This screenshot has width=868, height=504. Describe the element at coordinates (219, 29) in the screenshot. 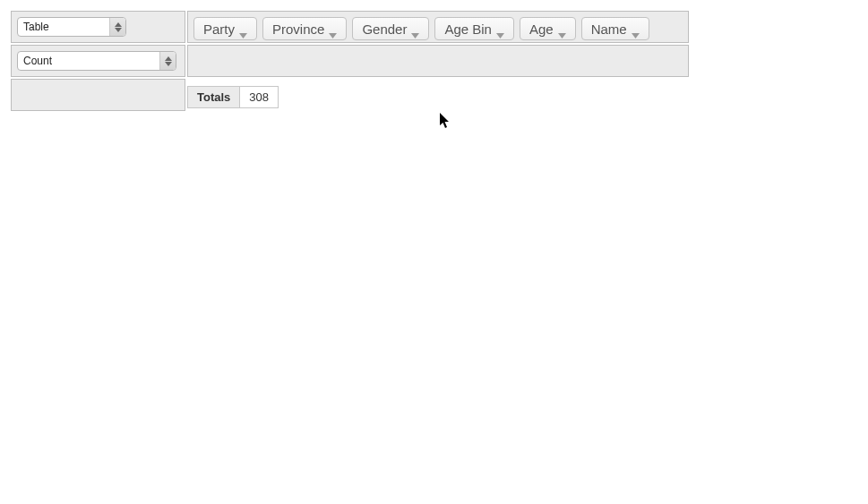

I see `attr-label: Party` at that location.